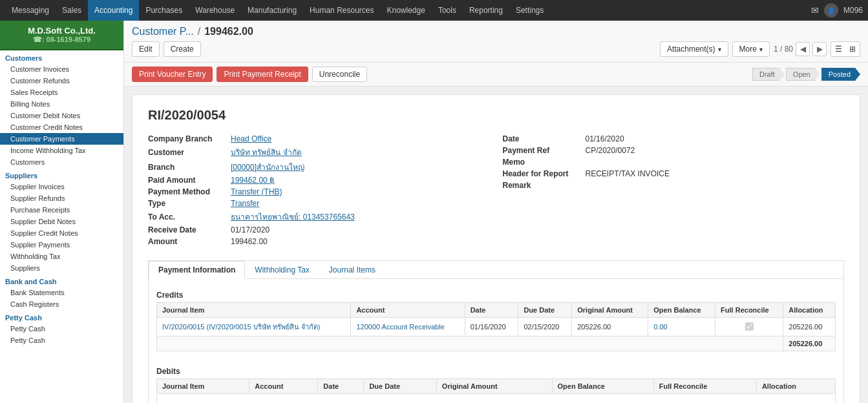 This screenshot has height=403, width=868. Describe the element at coordinates (163, 32) in the screenshot. I see `breadcrumb-parent: Customer P...` at that location.